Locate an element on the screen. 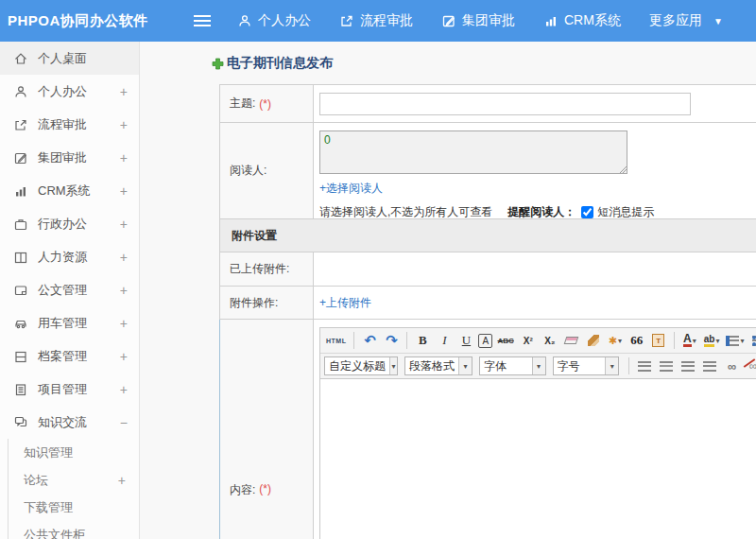 Image resolution: width=756 pixels, height=539 pixels. sidebar-item-vehicles: 用车管理 + is located at coordinates (70, 323).